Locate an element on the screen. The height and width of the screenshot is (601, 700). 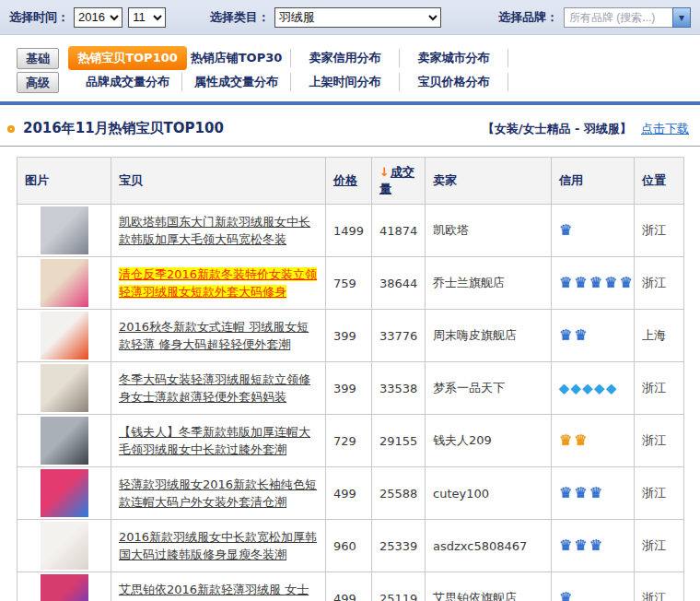
volume-cell: 25588 is located at coordinates (399, 494).